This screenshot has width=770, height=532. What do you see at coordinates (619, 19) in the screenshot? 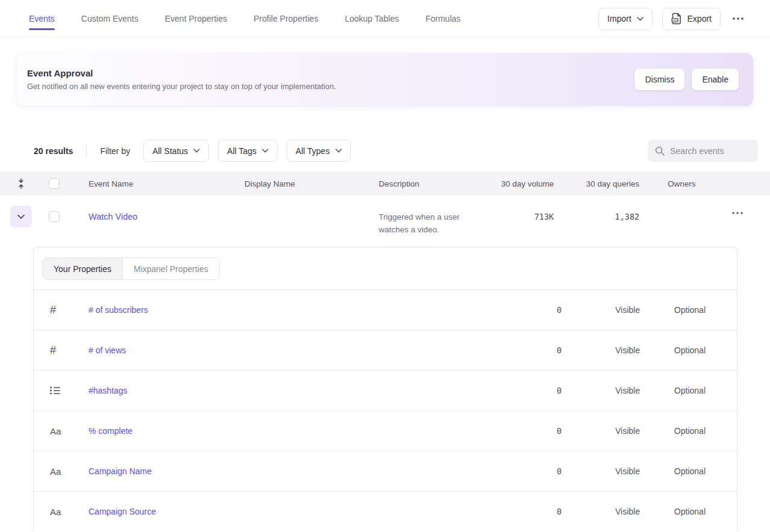
I see `import-button-label: Import` at bounding box center [619, 19].